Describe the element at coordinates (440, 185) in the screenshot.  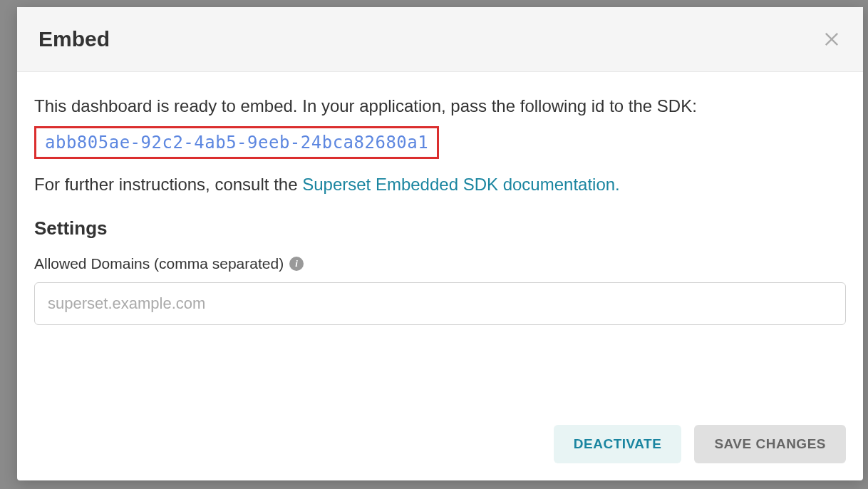
I see `instructions-text: For further instructions, consult the Su…` at that location.